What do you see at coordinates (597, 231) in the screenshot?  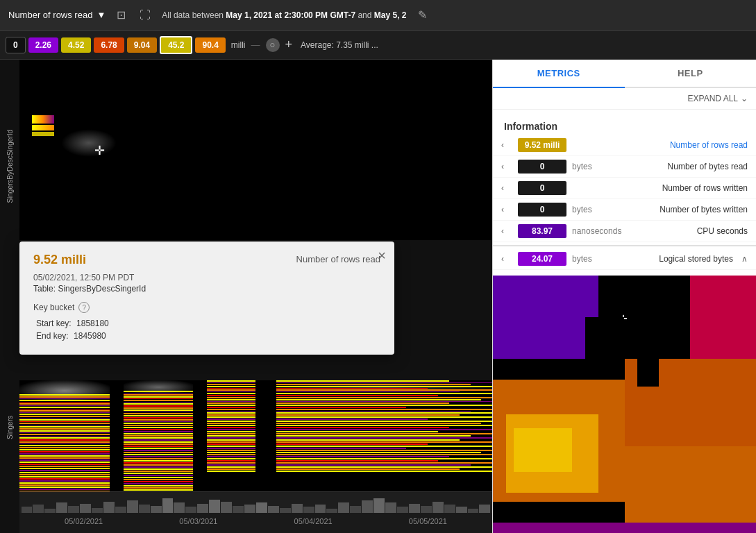 I see `unit-cpu: nanoseconds` at bounding box center [597, 231].